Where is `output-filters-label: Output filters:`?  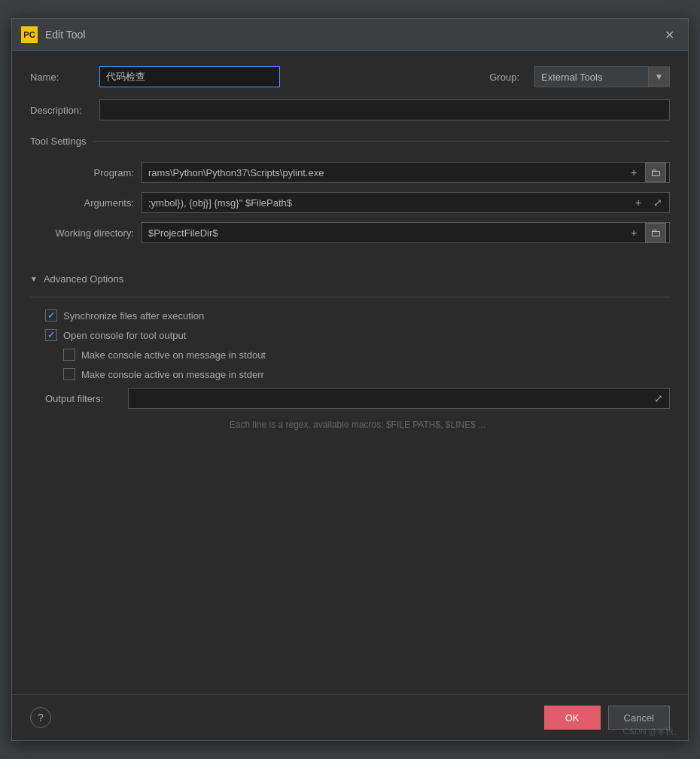 output-filters-label: Output filters: is located at coordinates (83, 399).